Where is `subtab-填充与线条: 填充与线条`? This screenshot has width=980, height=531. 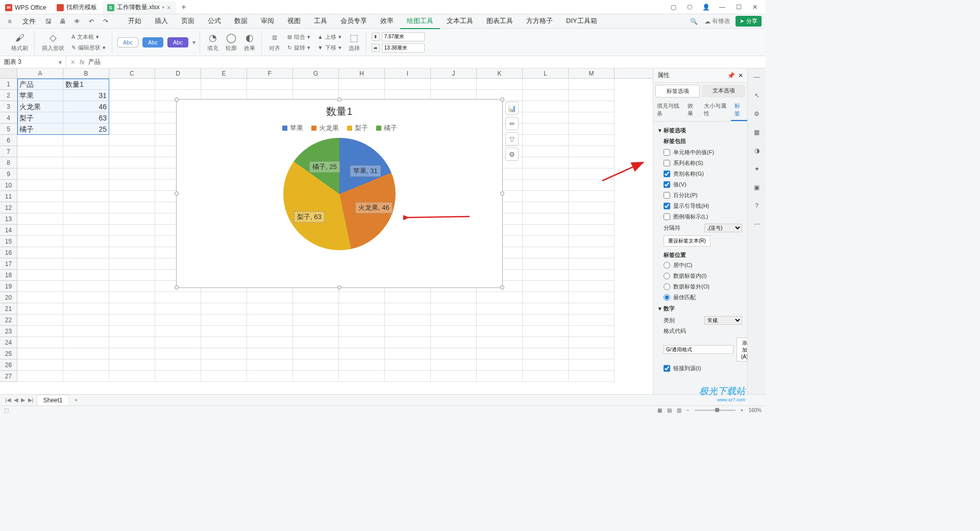
subtab-填充与线条: 填充与线条 is located at coordinates (669, 110).